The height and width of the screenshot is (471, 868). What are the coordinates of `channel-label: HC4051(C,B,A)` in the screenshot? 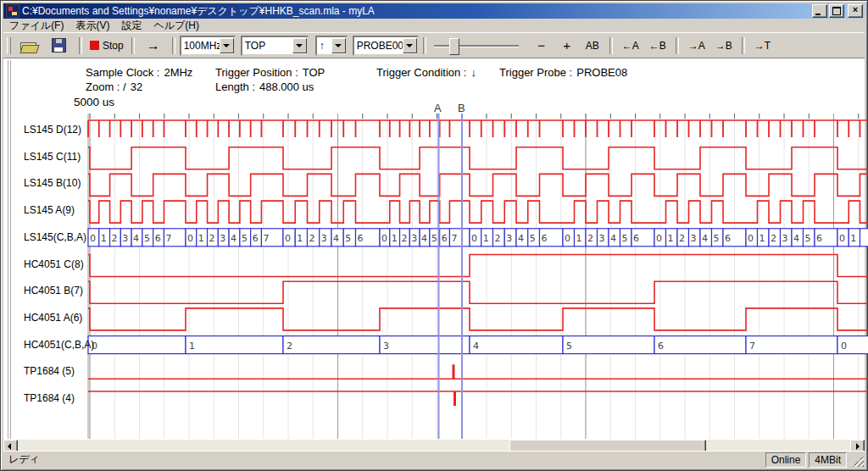 It's located at (59, 345).